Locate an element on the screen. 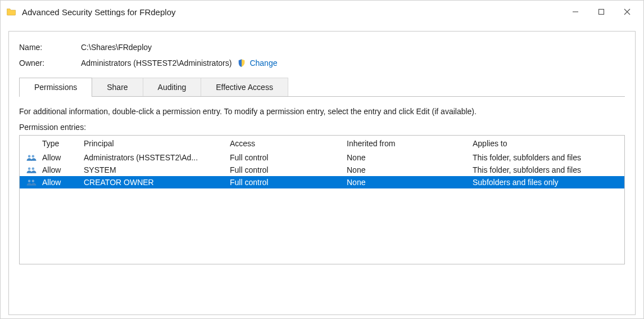 The height and width of the screenshot is (319, 644). col-access: Access is located at coordinates (285, 143).